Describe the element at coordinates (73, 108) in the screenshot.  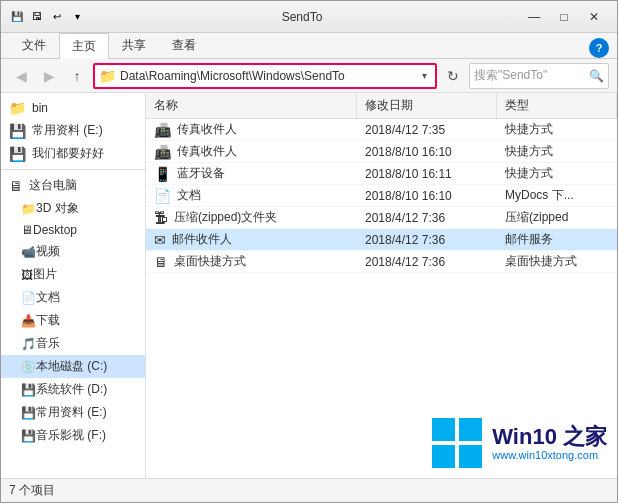
I see `sidebar-item-bin: 📁 bin` at that location.